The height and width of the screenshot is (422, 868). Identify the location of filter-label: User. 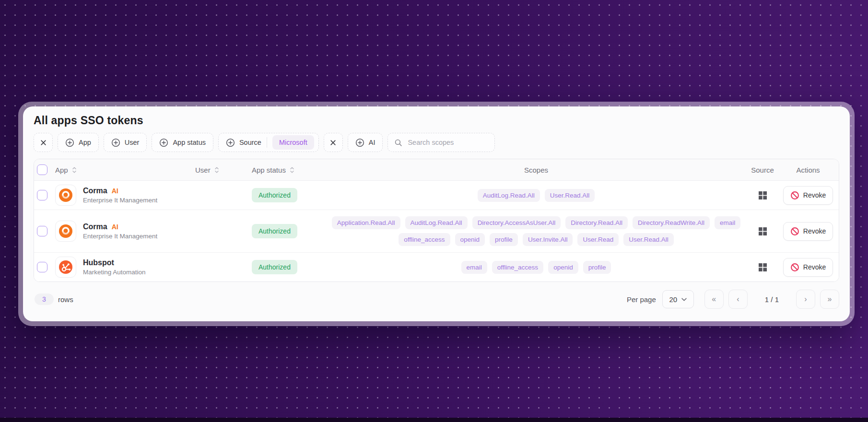
(132, 142).